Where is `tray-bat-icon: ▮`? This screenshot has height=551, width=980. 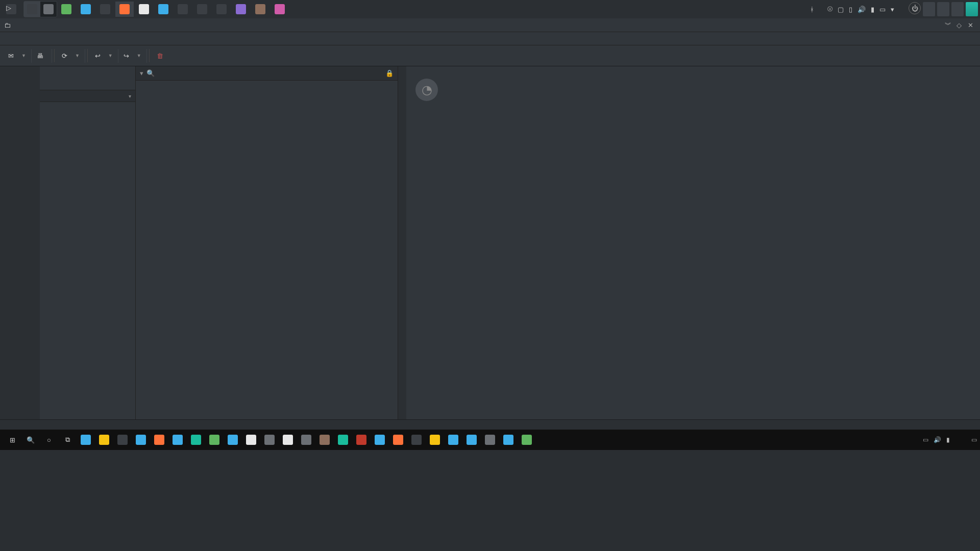 tray-bat-icon: ▮ is located at coordinates (948, 440).